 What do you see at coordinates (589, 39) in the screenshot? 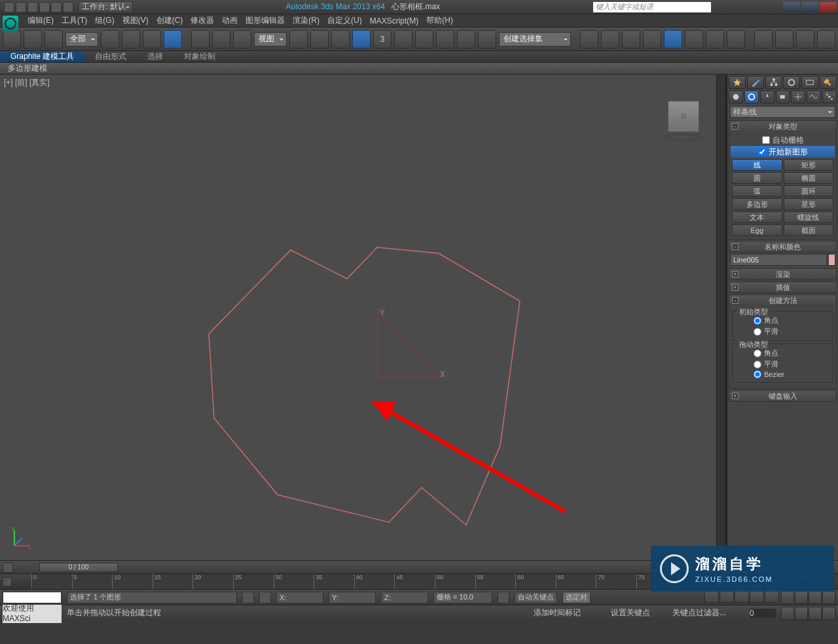
I see `mirror-icon` at bounding box center [589, 39].